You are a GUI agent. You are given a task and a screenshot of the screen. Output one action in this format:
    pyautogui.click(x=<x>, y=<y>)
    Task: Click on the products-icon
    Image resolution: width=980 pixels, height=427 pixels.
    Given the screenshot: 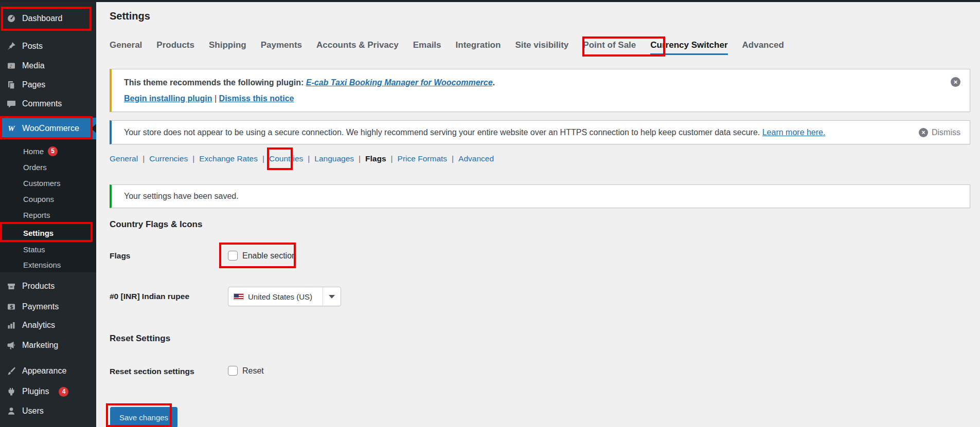 What is the action you would take?
    pyautogui.click(x=11, y=286)
    